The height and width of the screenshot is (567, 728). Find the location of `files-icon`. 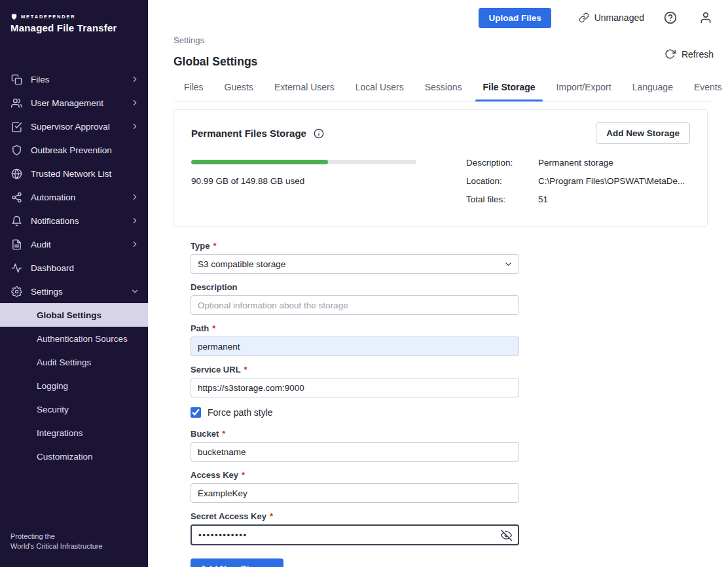

files-icon is located at coordinates (17, 80).